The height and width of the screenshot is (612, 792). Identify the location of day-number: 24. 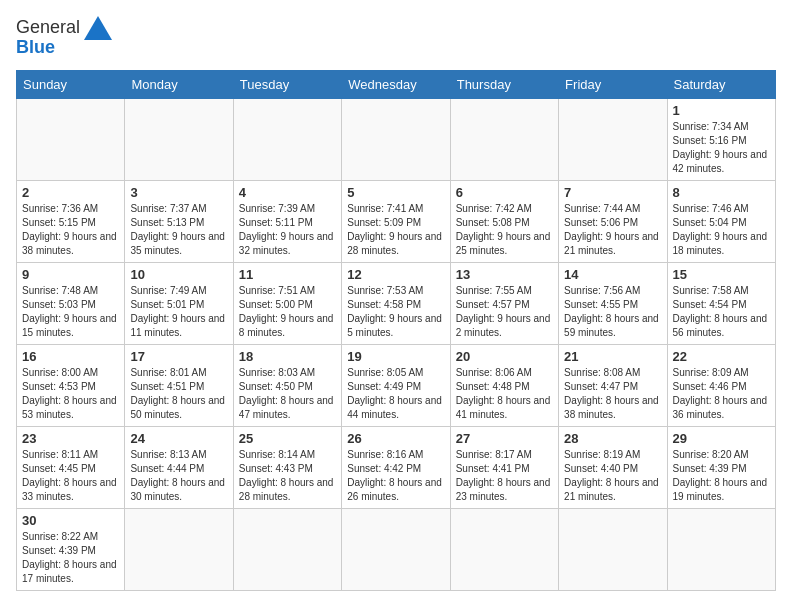
(178, 438).